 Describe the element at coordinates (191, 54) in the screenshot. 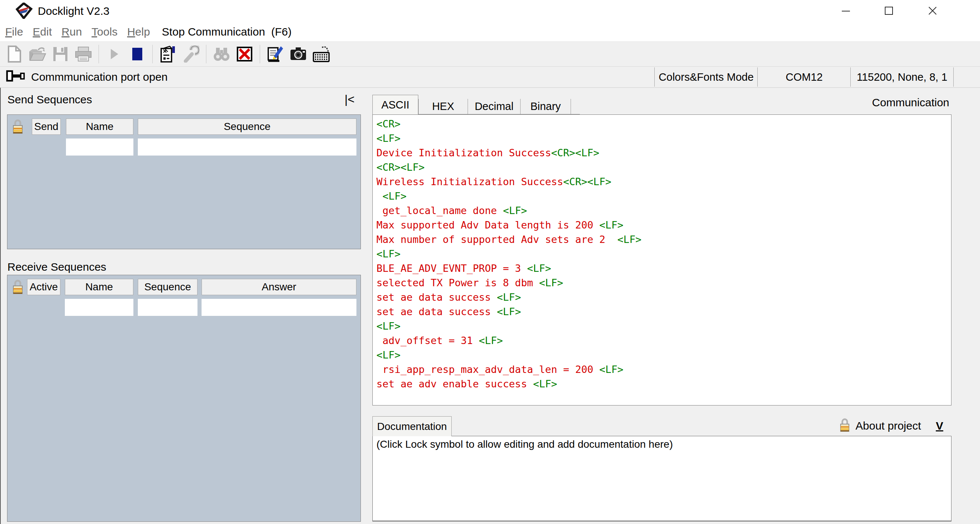

I see `options-wrench-icon` at that location.